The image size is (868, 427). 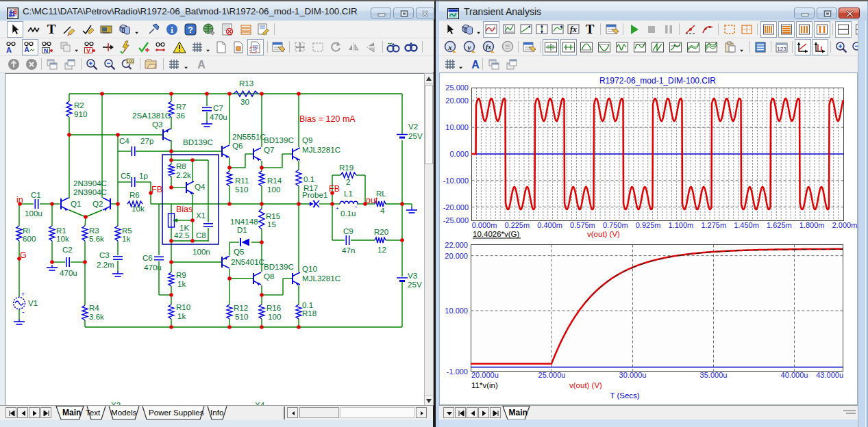 I want to click on svg-text: 2.2m, so click(x=106, y=264).